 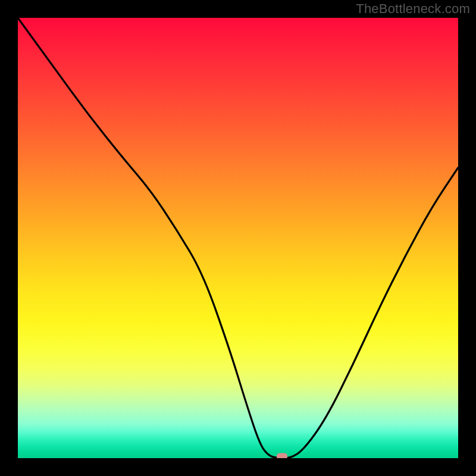 What do you see at coordinates (413, 9) in the screenshot?
I see `watermark-text: TheBottleneck.com` at bounding box center [413, 9].